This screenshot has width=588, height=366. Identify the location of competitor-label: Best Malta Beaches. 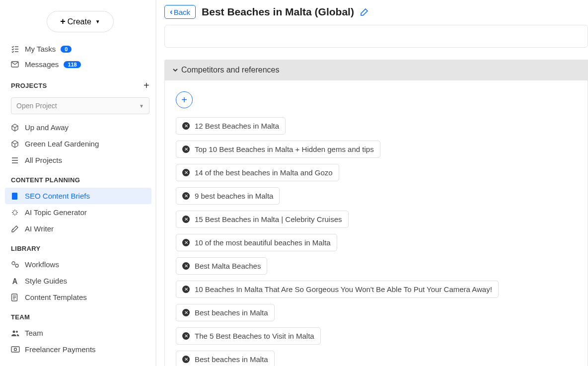
(227, 266).